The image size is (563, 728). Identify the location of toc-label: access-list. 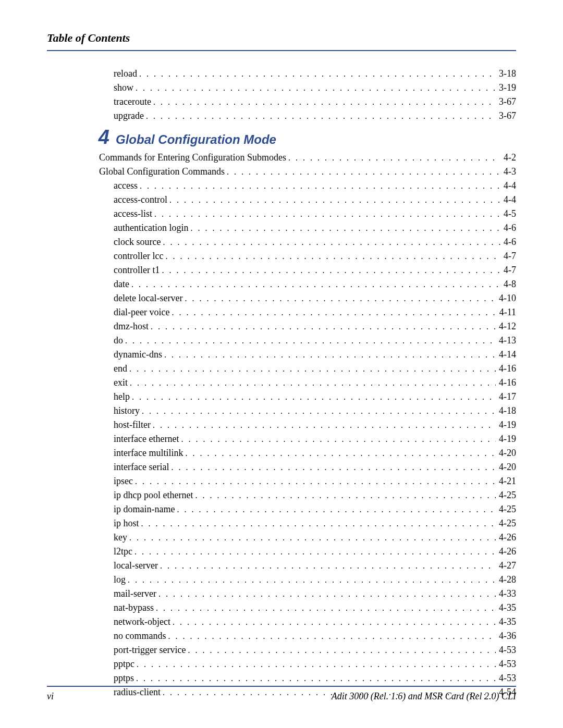
(134, 214).